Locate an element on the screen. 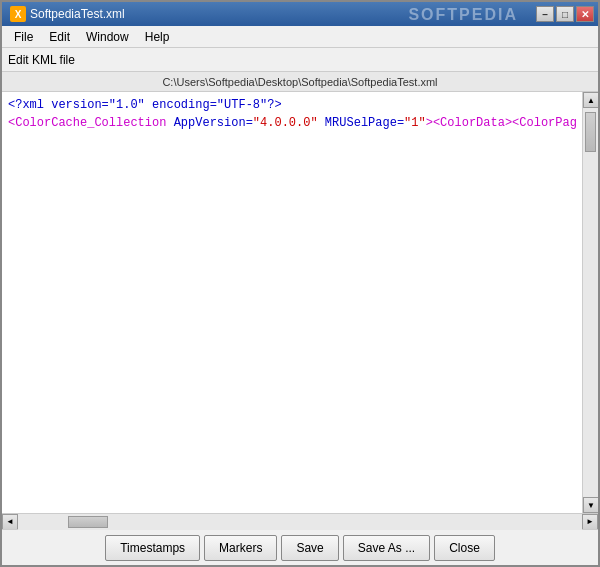 The height and width of the screenshot is (567, 600). xml-attr-mrusel-val: "1" is located at coordinates (415, 123).